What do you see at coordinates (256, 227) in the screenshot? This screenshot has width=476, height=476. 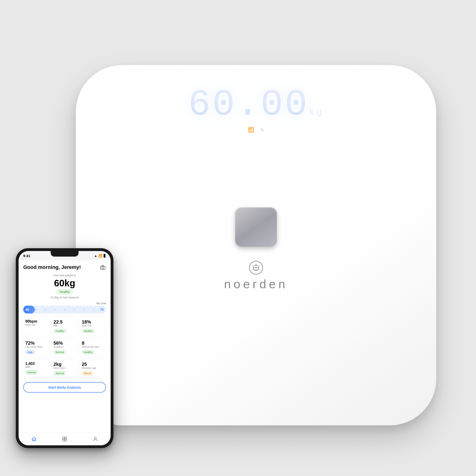 I see `scale-sensor-pad` at bounding box center [256, 227].